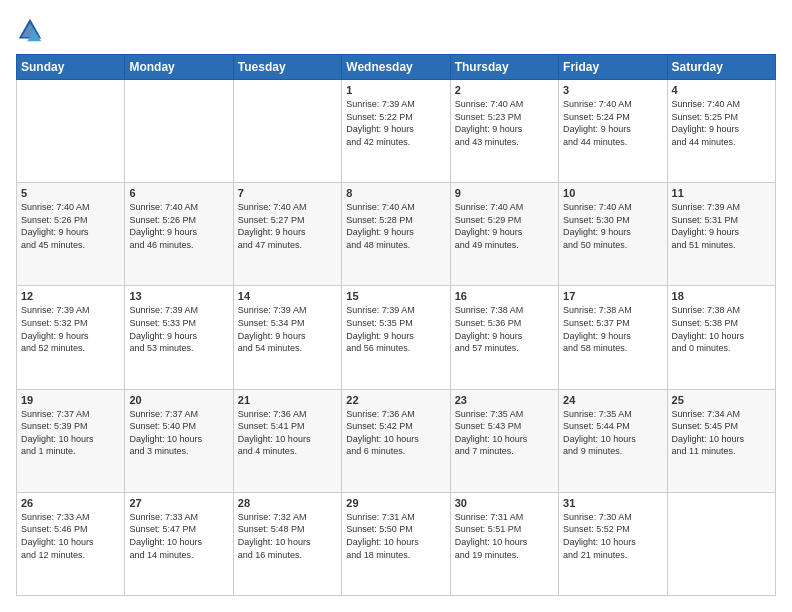 This screenshot has height=612, width=792. I want to click on day-info: Sunrise: 7:35 AM Sunset: 5:43 PM Dayligh…, so click(504, 433).